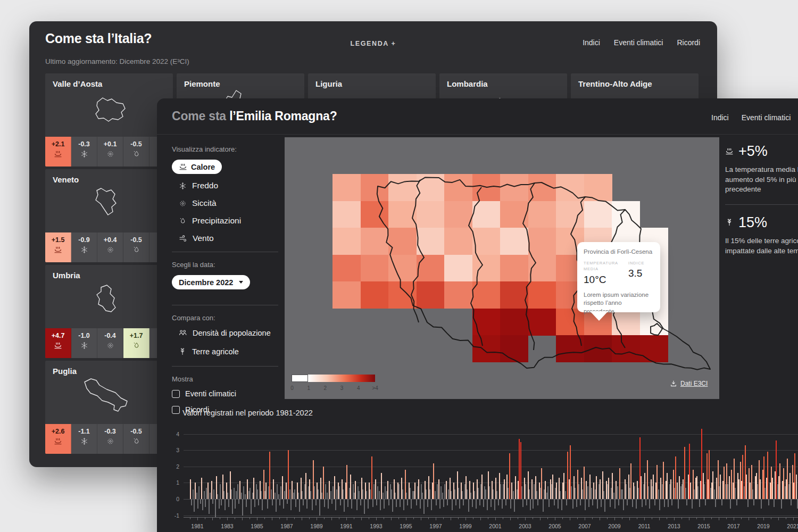 This screenshot has width=798, height=532. Describe the element at coordinates (227, 394) in the screenshot. I see `show-option-eventi-climatici: Eventi climatici` at that location.